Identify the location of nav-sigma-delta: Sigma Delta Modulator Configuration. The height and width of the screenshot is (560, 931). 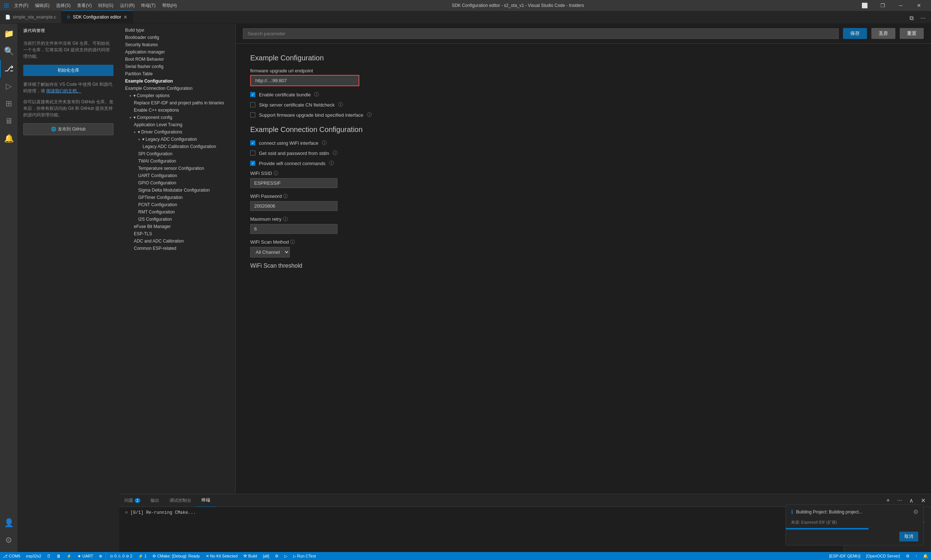
(177, 190).